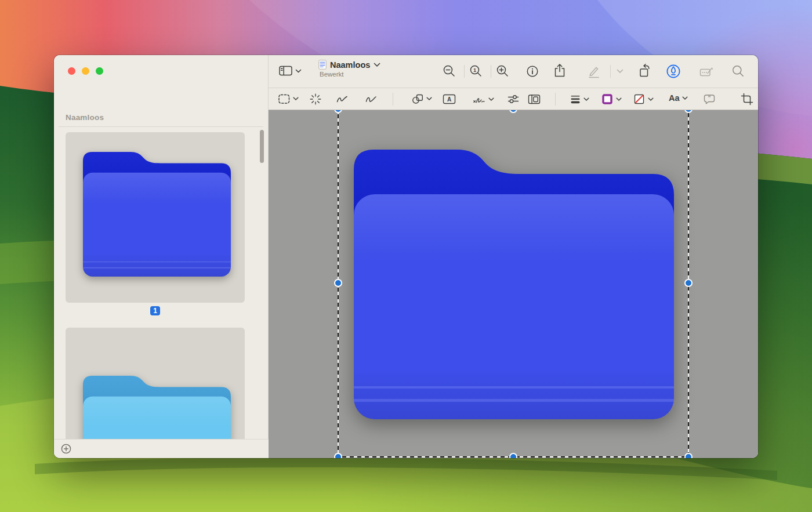 The height and width of the screenshot is (512, 812). What do you see at coordinates (710, 100) in the screenshot?
I see `comment-bubble-icon: ”` at bounding box center [710, 100].